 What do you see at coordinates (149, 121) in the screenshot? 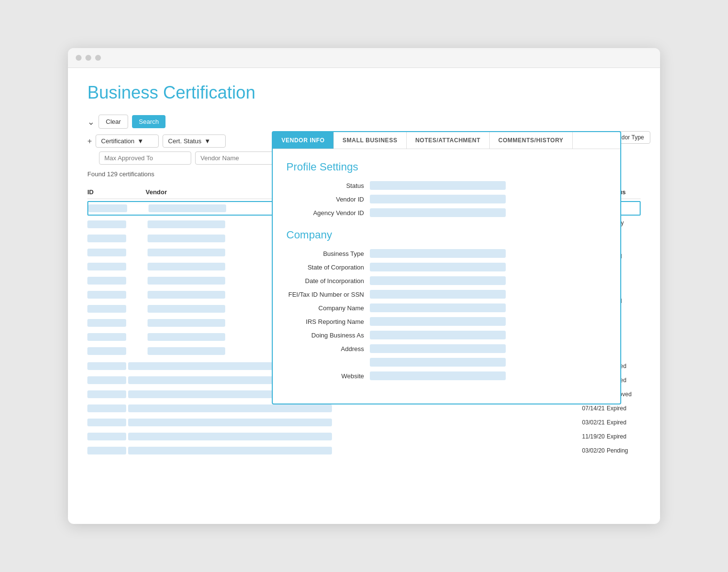
I see `search-button: Search` at bounding box center [149, 121].